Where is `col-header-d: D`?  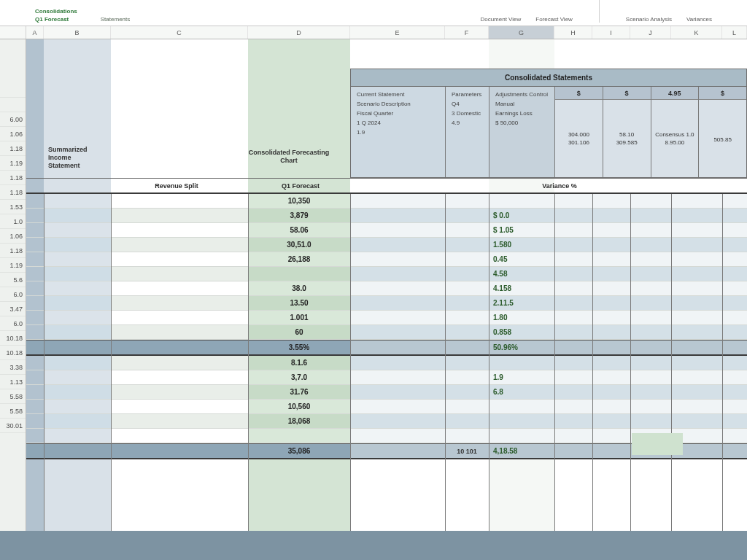
col-header-d: D is located at coordinates (299, 32).